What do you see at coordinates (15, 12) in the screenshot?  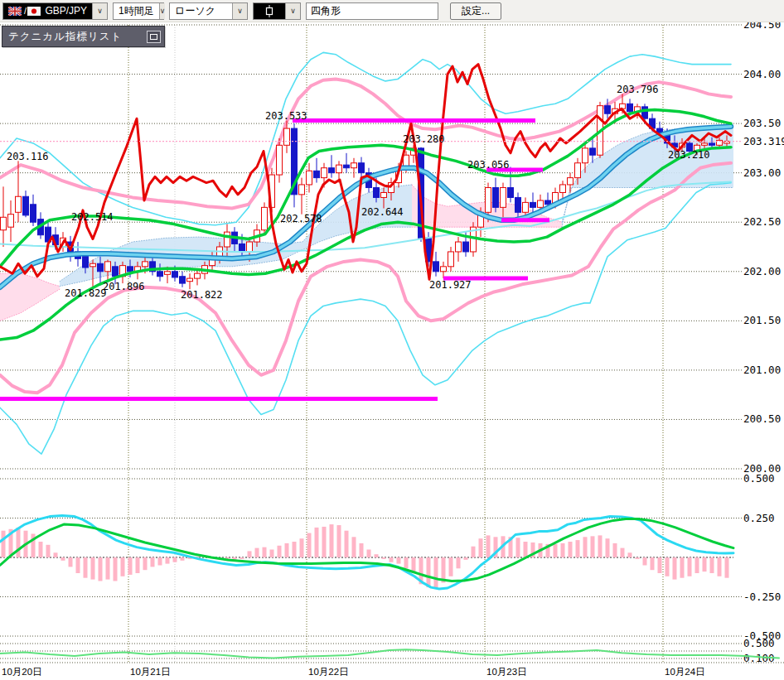 I see `uk-flag-icon` at bounding box center [15, 12].